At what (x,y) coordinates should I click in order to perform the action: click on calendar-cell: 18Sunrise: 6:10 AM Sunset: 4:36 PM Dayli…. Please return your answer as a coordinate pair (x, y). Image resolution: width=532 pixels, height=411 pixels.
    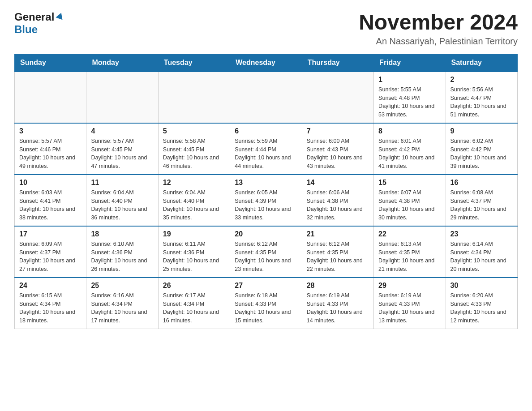
    Looking at the image, I should click on (122, 252).